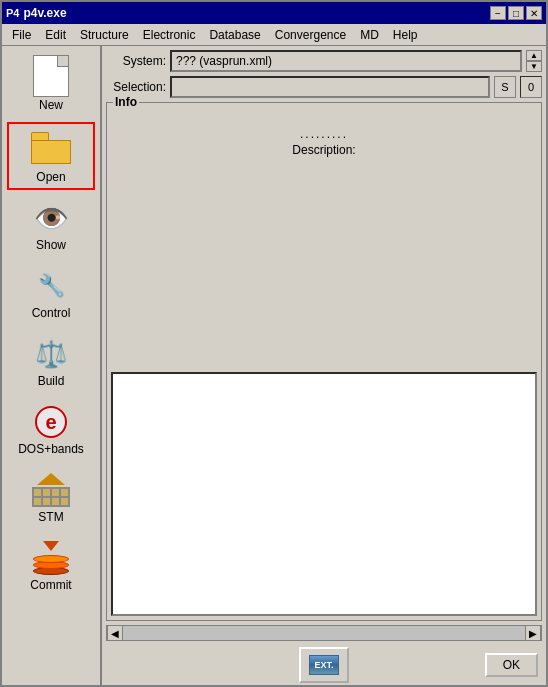 The height and width of the screenshot is (687, 548). Describe the element at coordinates (51, 566) in the screenshot. I see `sidebar-item-commit: Commit` at that location.